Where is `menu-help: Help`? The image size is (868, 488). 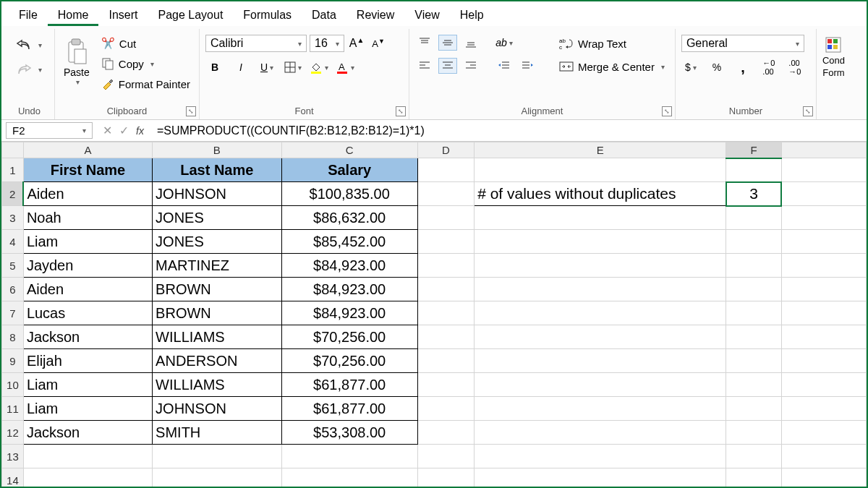 menu-help: Help is located at coordinates (472, 15).